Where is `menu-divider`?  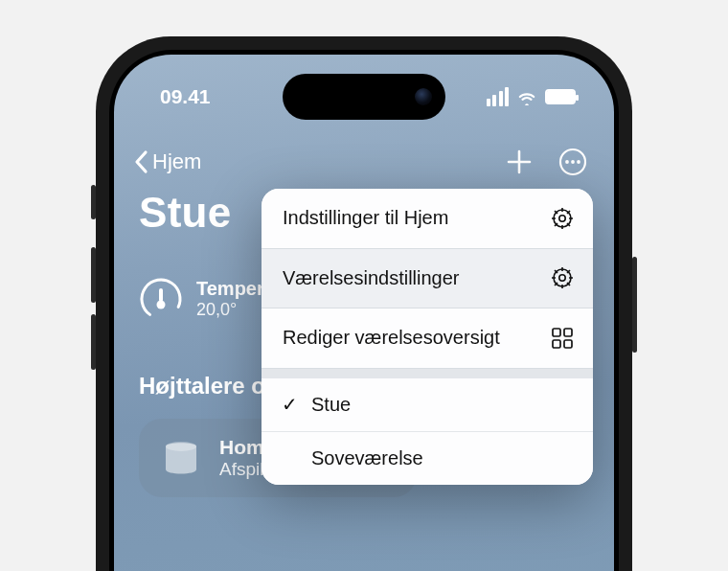
menu-divider is located at coordinates (427, 374).